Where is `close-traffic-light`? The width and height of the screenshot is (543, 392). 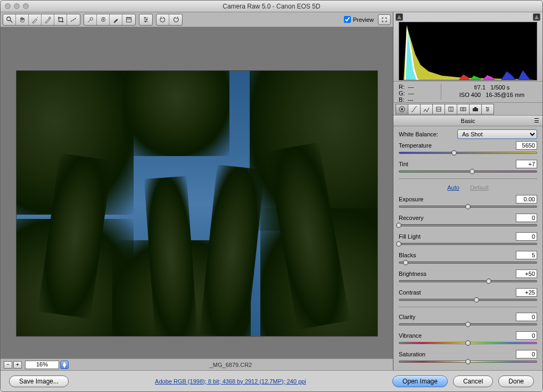 close-traffic-light is located at coordinates (7, 6).